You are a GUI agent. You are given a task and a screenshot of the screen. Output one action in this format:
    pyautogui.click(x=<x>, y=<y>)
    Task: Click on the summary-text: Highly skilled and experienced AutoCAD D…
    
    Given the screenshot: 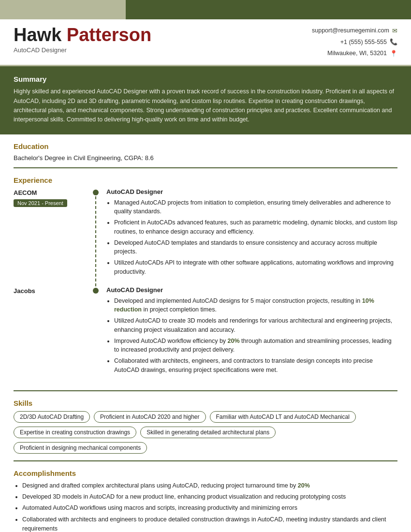 What is the action you would take?
    pyautogui.click(x=206, y=106)
    